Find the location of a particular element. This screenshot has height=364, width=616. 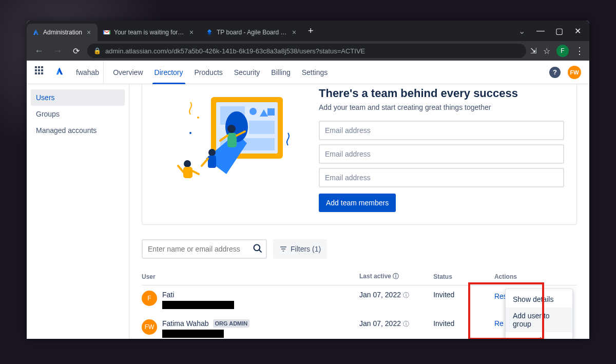

filters-button: Filters (1) is located at coordinates (300, 249).